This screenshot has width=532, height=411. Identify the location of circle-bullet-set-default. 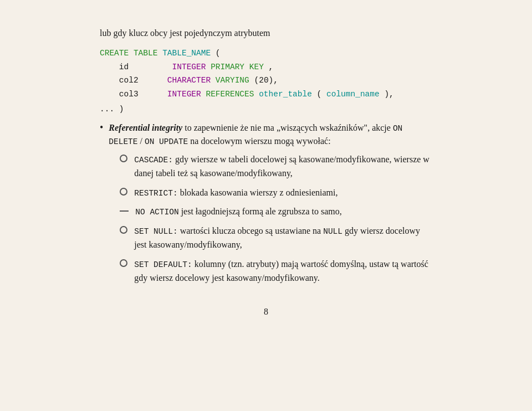
(124, 263).